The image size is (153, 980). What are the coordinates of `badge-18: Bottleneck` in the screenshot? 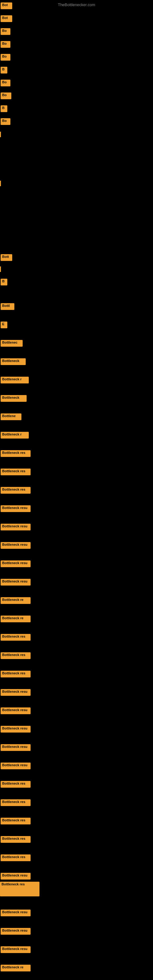 It's located at (14, 398).